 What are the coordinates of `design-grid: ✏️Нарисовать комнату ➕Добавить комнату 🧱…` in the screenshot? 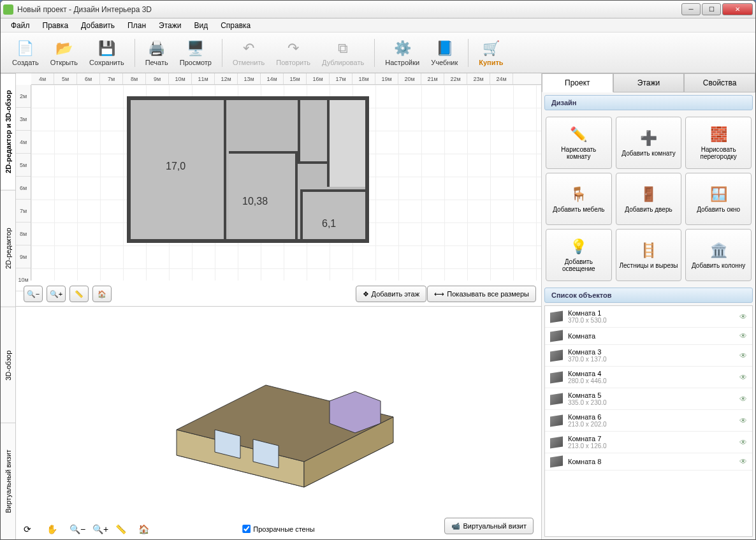 It's located at (649, 199).